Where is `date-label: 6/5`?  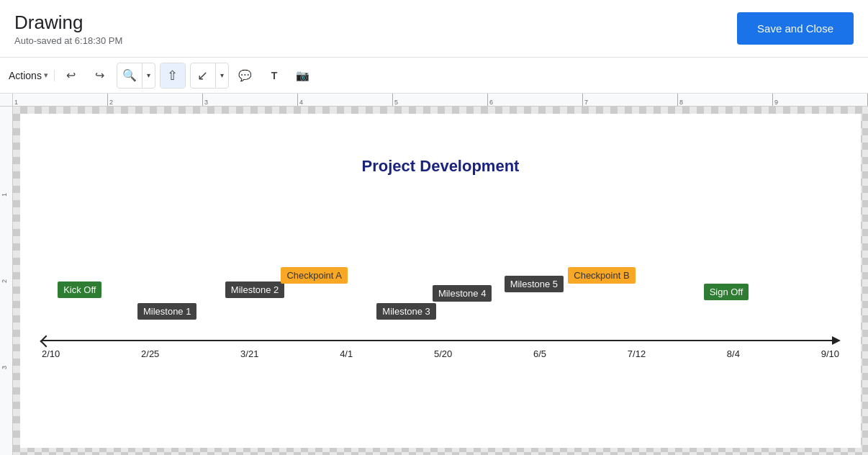 date-label: 6/5 is located at coordinates (540, 354).